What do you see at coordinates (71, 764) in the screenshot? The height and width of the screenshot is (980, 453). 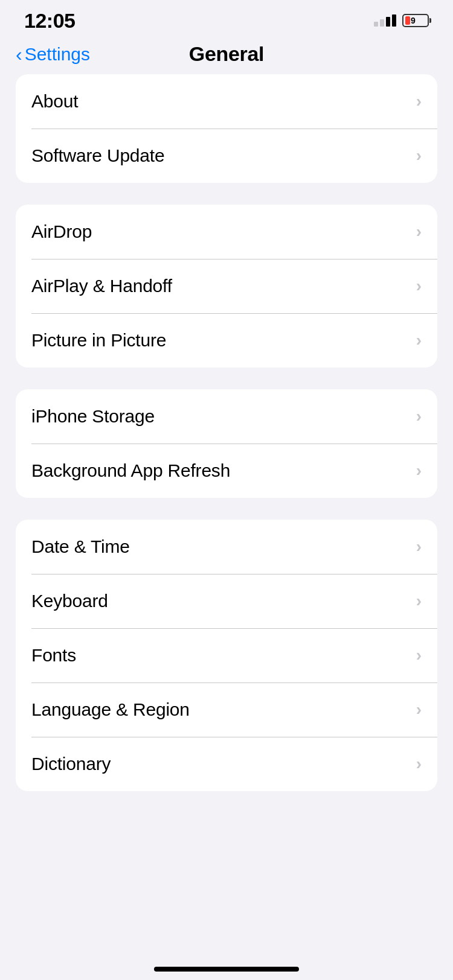 I see `row-label-dictionary: Dictionary` at bounding box center [71, 764].